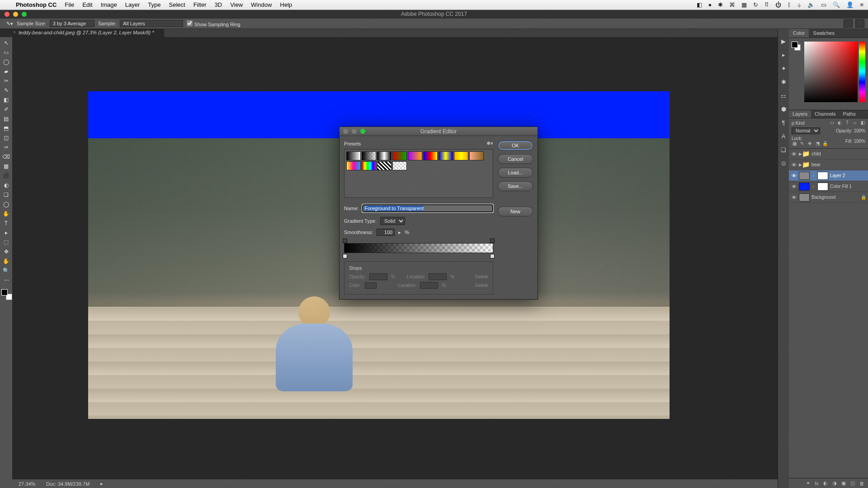 The image size is (868, 488). Describe the element at coordinates (515, 145) in the screenshot. I see `ok-button: OK` at that location.